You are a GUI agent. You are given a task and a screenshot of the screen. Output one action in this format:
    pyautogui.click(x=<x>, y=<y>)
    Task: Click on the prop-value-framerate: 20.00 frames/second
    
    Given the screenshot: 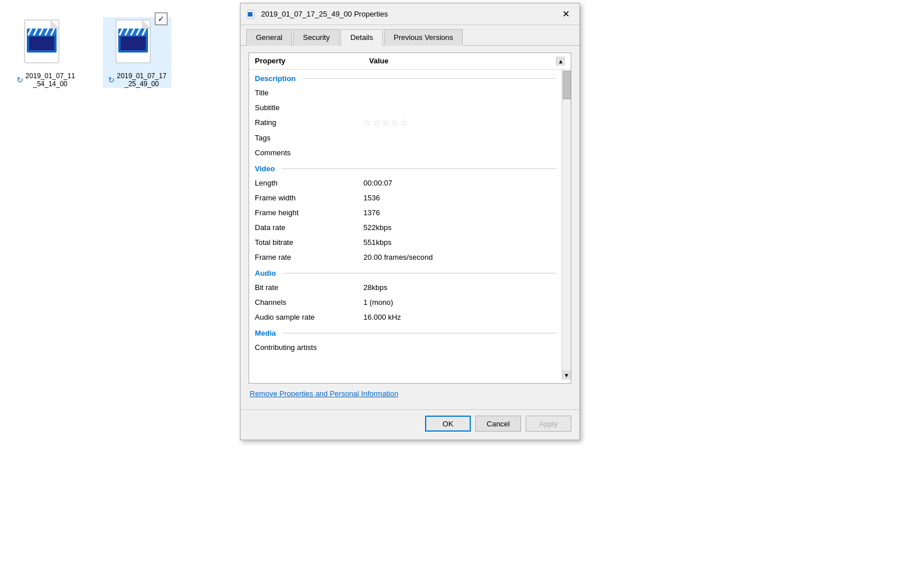 What is the action you would take?
    pyautogui.click(x=459, y=257)
    